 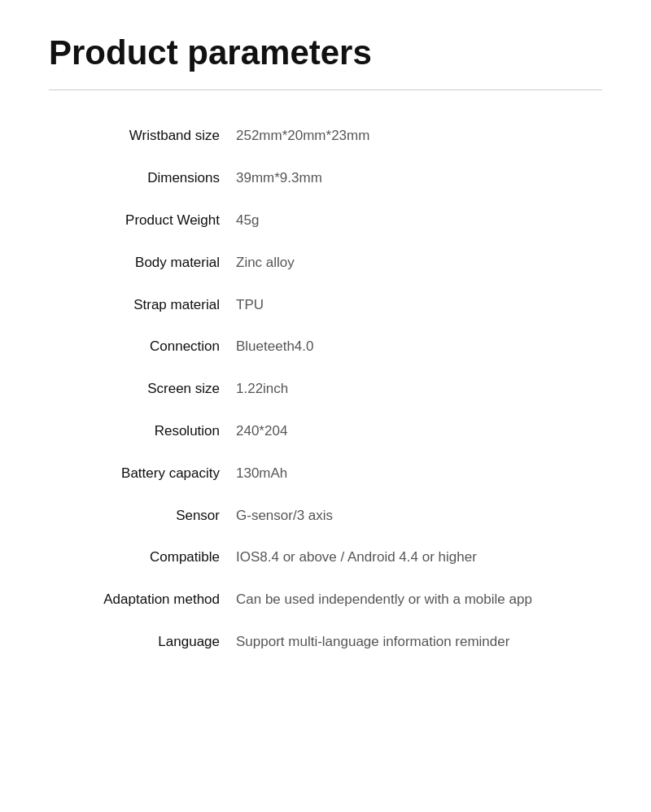 What do you see at coordinates (138, 263) in the screenshot?
I see `param-label: Body material` at bounding box center [138, 263].